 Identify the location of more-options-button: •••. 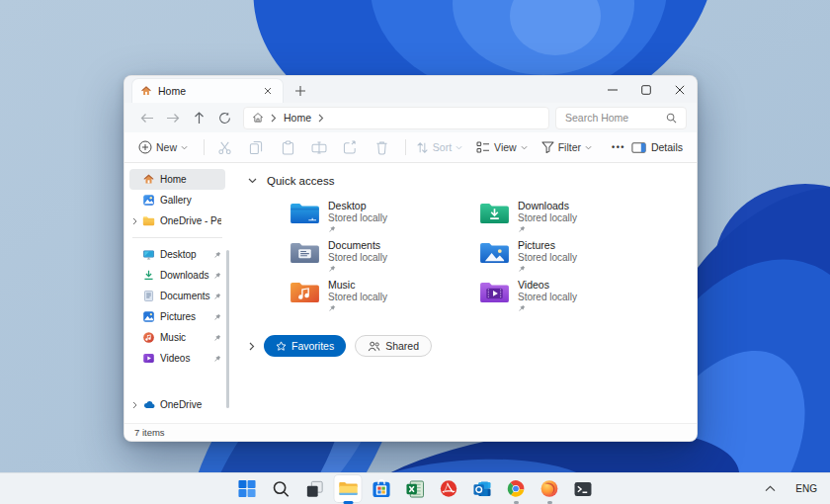
(619, 147).